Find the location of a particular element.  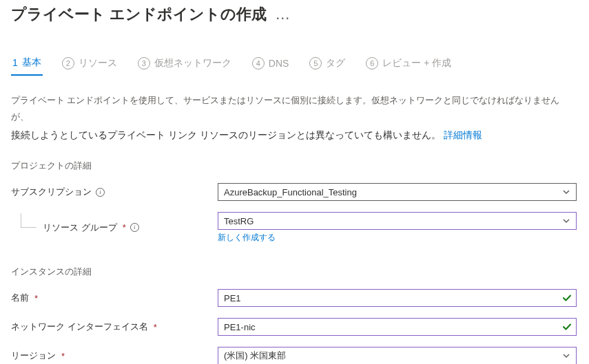

name-input-wrap is located at coordinates (397, 298).